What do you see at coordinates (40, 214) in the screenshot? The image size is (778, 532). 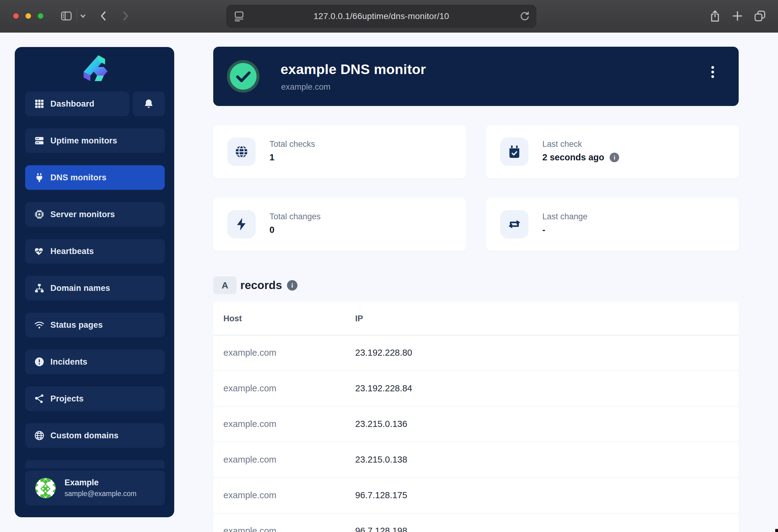 I see `cpu-icon` at bounding box center [40, 214].